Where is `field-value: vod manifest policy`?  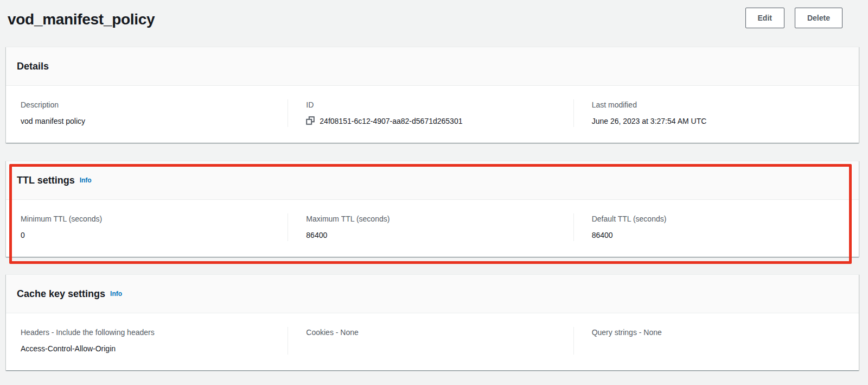
field-value: vod manifest policy is located at coordinates (149, 122).